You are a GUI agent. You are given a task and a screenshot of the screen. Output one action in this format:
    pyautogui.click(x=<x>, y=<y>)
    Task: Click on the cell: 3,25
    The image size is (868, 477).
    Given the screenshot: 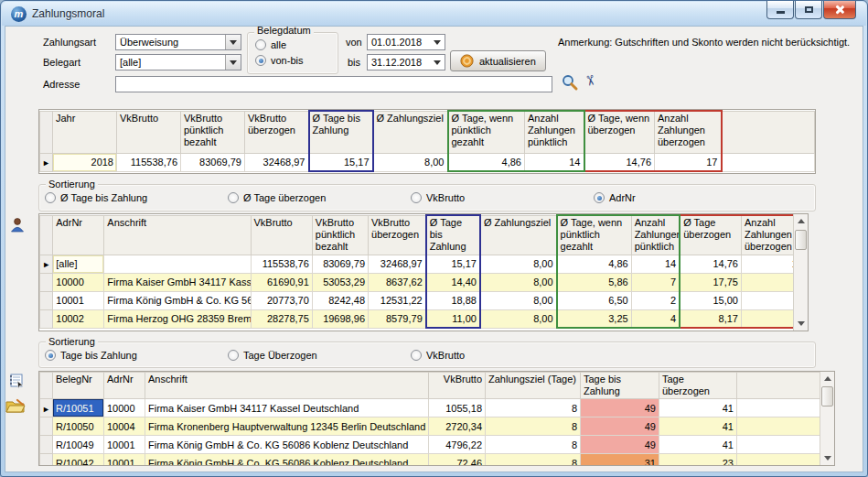 What is the action you would take?
    pyautogui.click(x=595, y=319)
    